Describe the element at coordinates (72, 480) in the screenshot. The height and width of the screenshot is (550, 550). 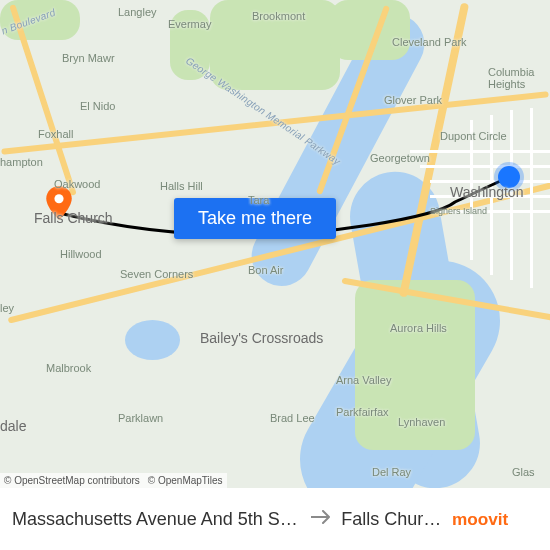
I see `attribution-osm: © OpenStreetMap contributors` at that location.